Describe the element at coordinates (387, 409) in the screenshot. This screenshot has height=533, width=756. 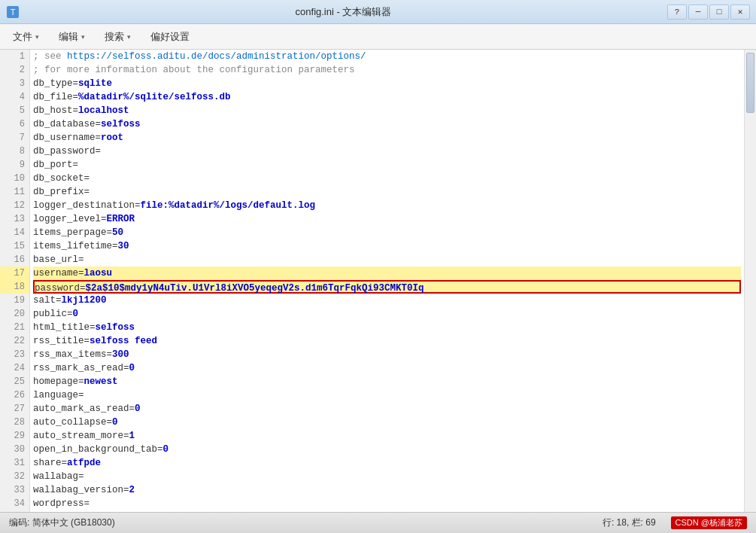
I see `code-line: auto_mark_as_read=0` at that location.